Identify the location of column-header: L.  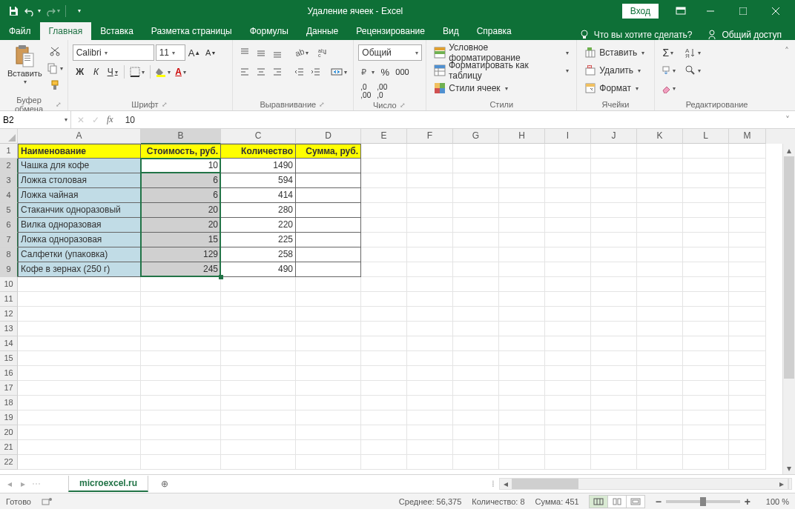
(706, 136).